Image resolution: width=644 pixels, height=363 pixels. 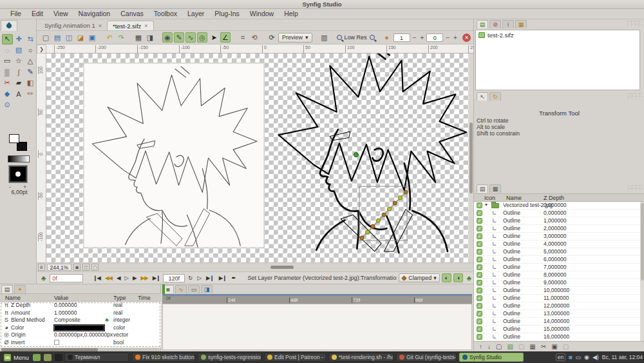 I want to click on menu-item: View, so click(x=61, y=14).